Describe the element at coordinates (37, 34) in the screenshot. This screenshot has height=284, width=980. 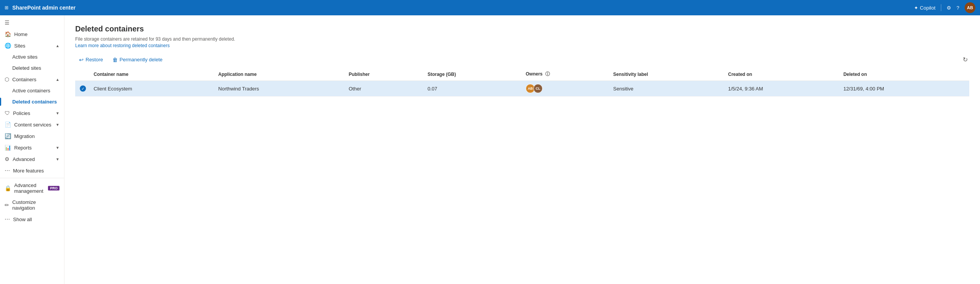
I see `sidebar-home-label: Home` at that location.